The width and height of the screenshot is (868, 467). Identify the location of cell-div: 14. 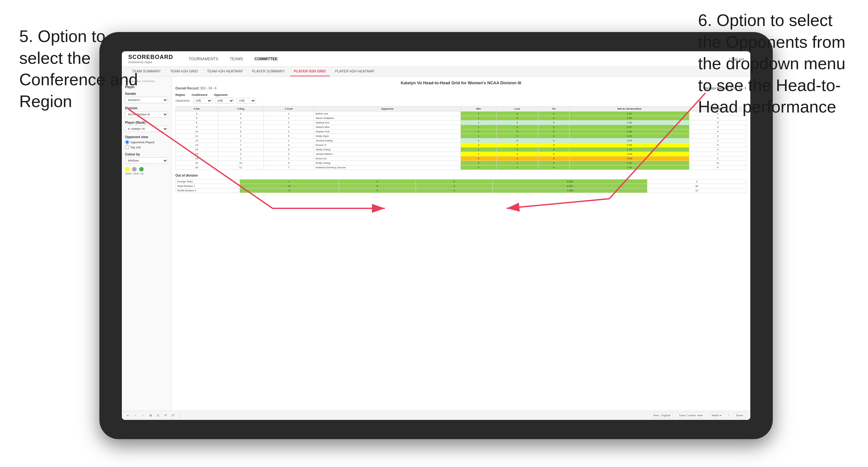
(197, 145).